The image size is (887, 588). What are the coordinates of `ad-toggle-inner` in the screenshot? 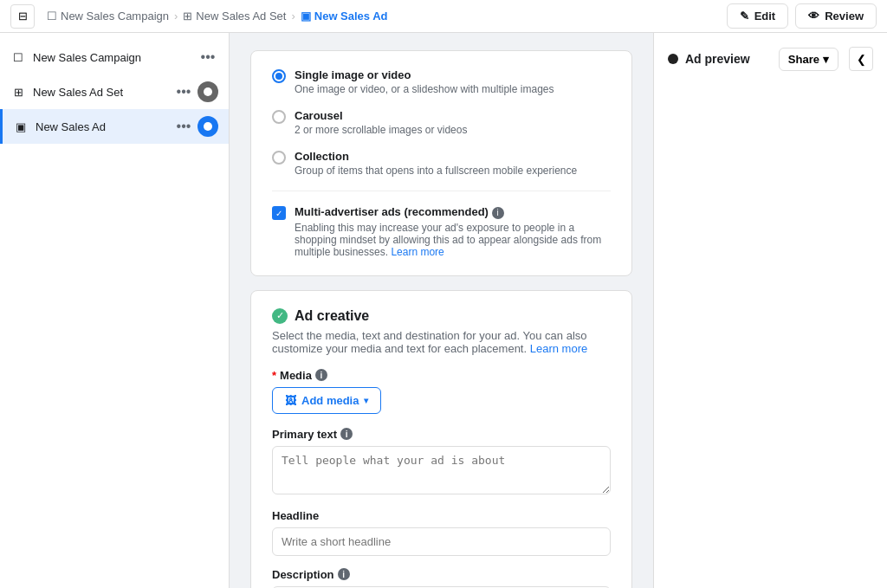 It's located at (208, 126).